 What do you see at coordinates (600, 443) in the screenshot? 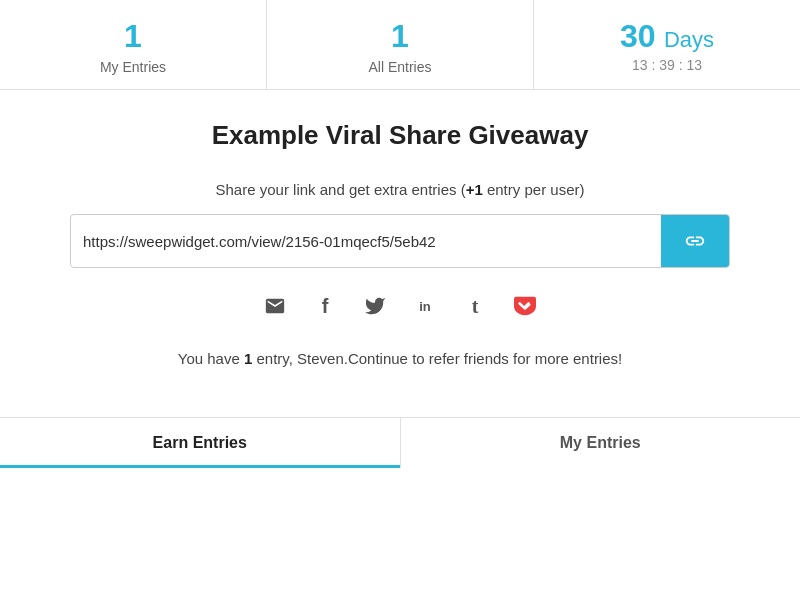
I see `tab-my-entries: My Entries` at bounding box center [600, 443].